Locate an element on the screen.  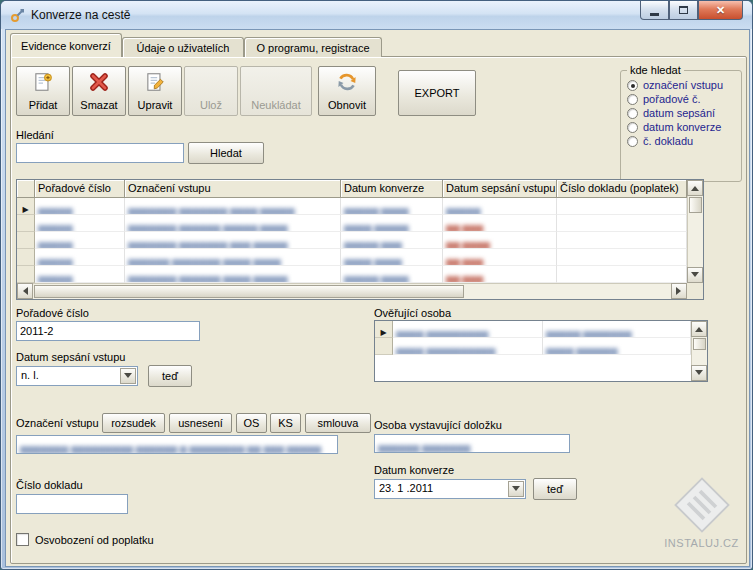
maximize-icon is located at coordinates (684, 10).